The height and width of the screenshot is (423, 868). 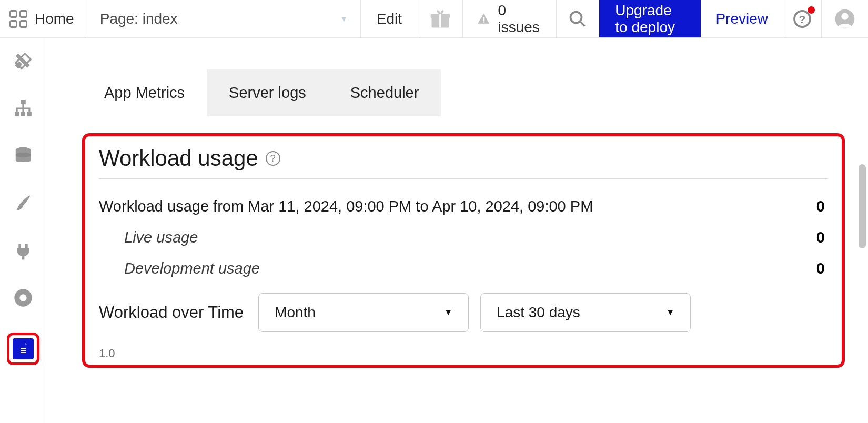 What do you see at coordinates (510, 19) in the screenshot?
I see `issues-button: 0 issues` at bounding box center [510, 19].